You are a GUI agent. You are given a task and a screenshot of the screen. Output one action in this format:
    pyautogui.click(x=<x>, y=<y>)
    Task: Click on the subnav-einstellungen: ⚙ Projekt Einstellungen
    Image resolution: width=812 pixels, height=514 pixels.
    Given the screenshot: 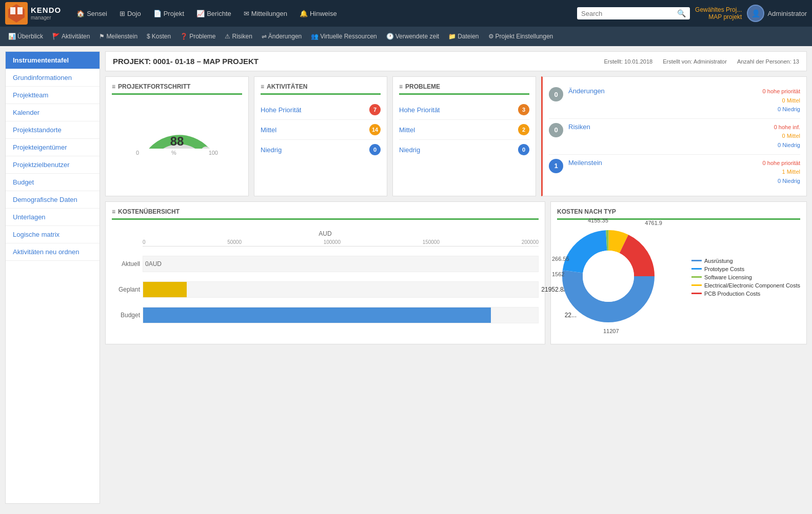 What is the action you would take?
    pyautogui.click(x=521, y=36)
    